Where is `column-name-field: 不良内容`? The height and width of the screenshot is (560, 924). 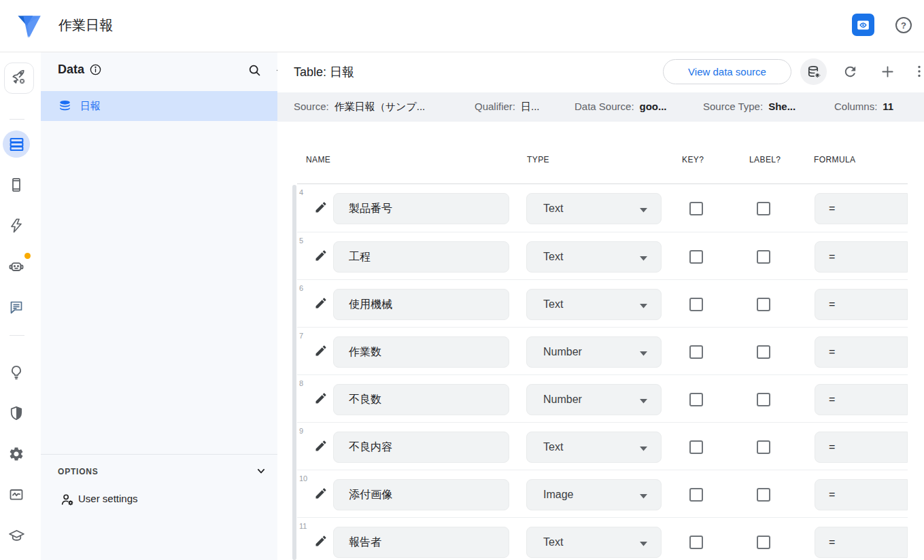
column-name-field: 不良内容 is located at coordinates (422, 447).